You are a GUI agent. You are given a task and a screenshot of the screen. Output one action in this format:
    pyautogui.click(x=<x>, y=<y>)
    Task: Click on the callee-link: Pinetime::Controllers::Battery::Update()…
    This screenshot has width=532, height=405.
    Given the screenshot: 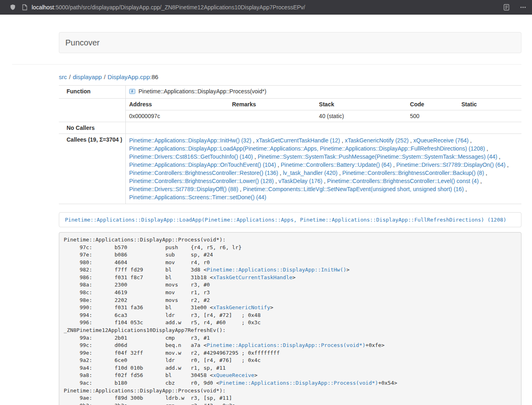 What is the action you would take?
    pyautogui.click(x=336, y=165)
    